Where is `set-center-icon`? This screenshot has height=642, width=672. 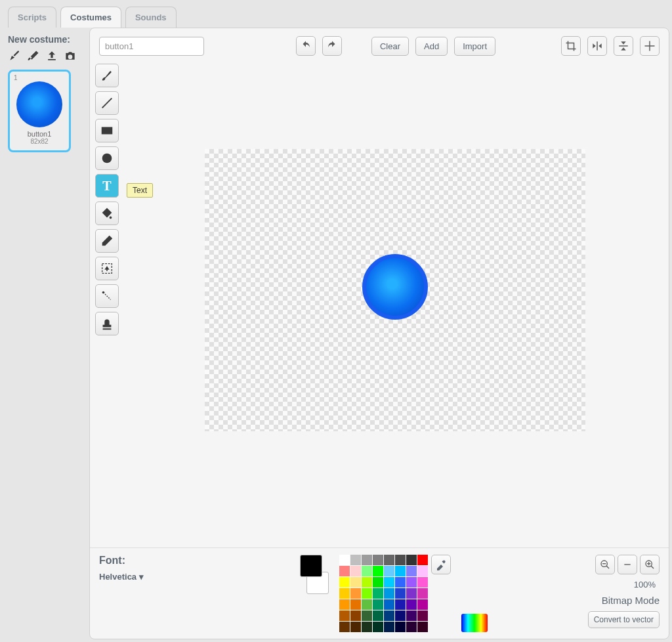 set-center-icon is located at coordinates (650, 46).